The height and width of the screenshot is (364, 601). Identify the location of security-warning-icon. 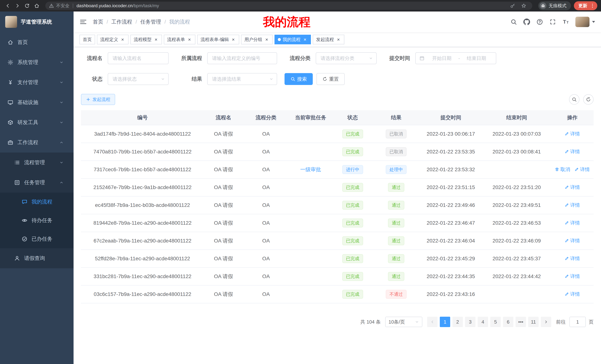
(51, 6).